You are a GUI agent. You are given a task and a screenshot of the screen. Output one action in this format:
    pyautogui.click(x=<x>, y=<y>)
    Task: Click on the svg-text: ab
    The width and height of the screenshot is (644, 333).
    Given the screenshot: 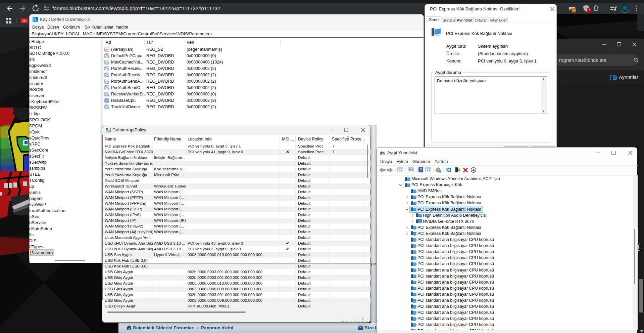 What is the action you would take?
    pyautogui.click(x=107, y=49)
    